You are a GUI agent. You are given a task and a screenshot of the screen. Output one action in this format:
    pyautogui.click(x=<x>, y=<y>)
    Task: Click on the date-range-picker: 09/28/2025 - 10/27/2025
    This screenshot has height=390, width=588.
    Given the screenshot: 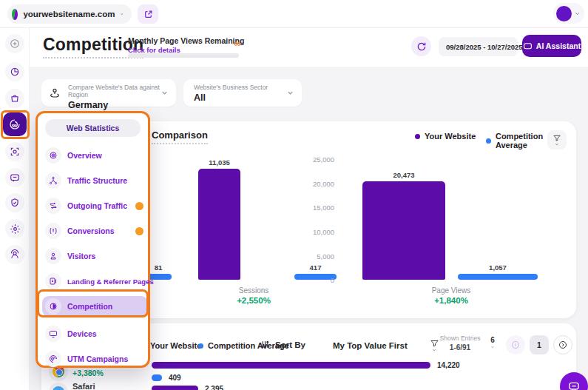 What is the action you would take?
    pyautogui.click(x=478, y=47)
    